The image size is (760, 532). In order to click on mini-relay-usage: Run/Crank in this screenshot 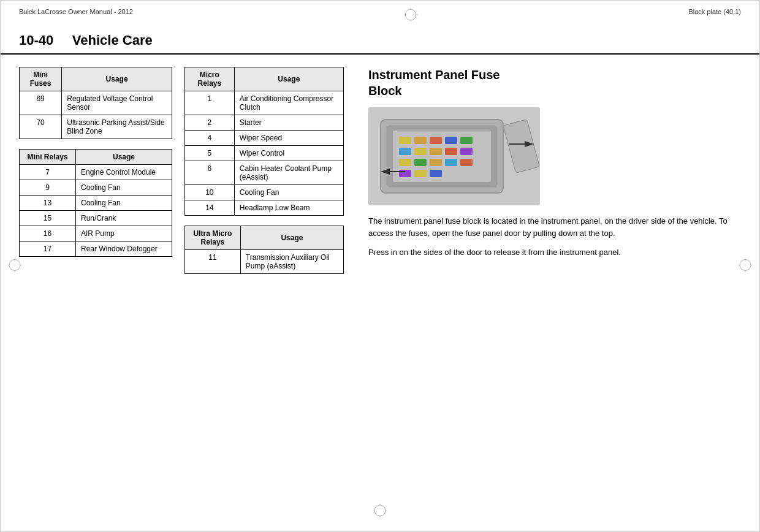, I will do `click(124, 218)`.